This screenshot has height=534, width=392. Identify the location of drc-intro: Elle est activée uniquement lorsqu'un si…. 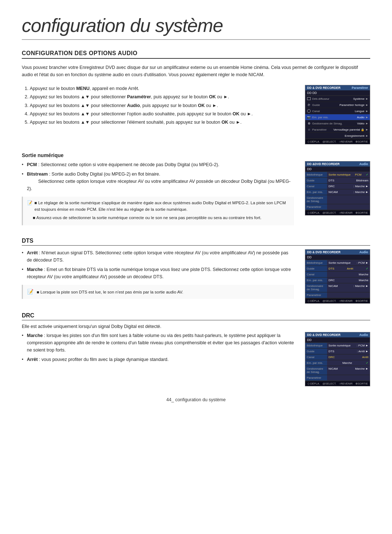
(196, 326).